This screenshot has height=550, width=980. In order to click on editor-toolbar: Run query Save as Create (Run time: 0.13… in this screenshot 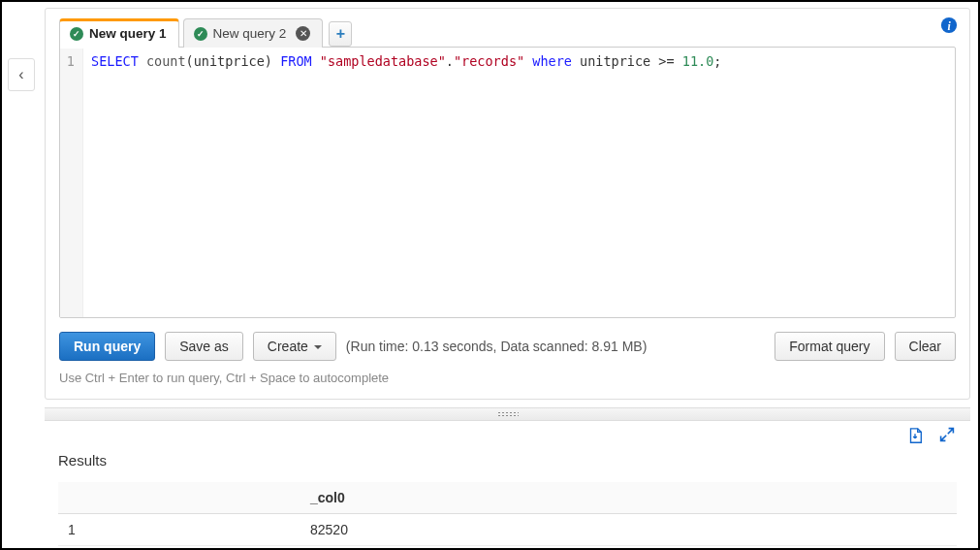, I will do `click(508, 346)`.